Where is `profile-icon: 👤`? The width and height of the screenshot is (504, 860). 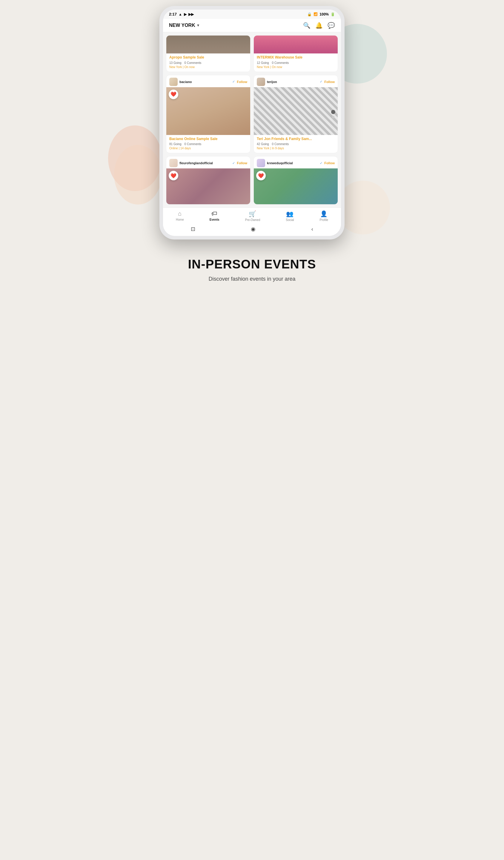
profile-icon: 👤 is located at coordinates (324, 214).